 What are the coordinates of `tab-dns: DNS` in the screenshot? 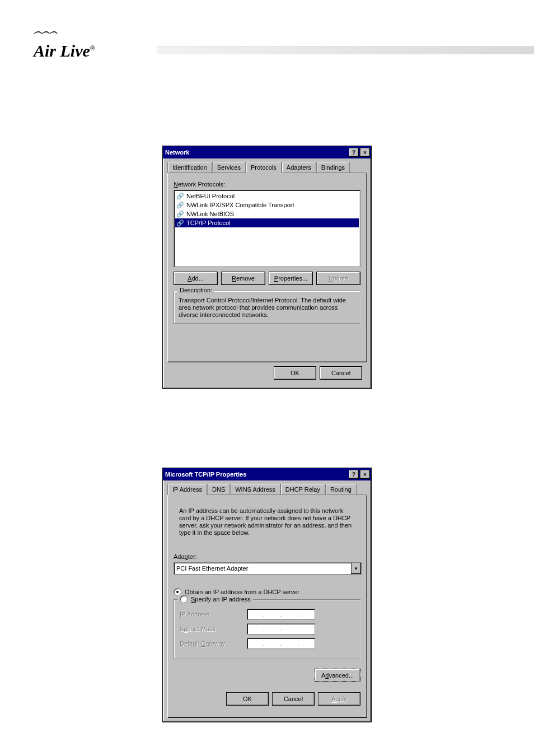 It's located at (218, 489).